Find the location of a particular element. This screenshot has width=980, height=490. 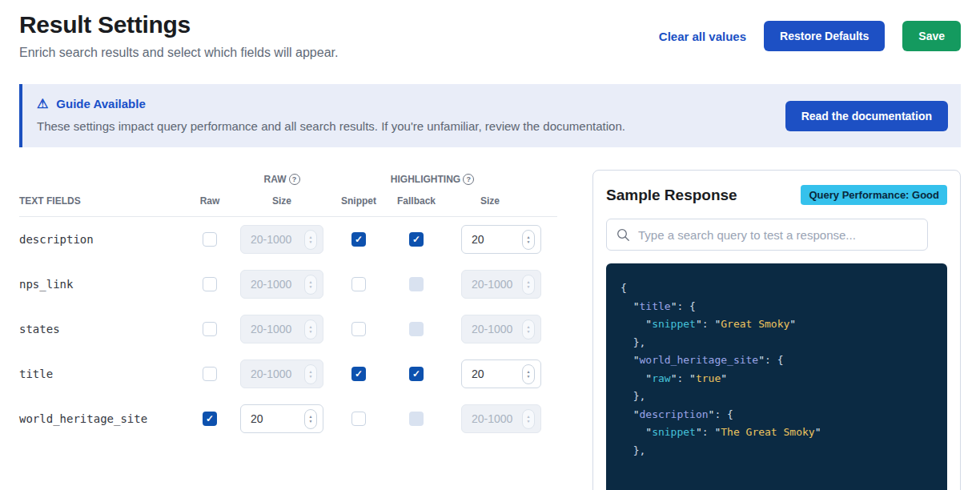

column-header-raw-size: Size is located at coordinates (282, 201).